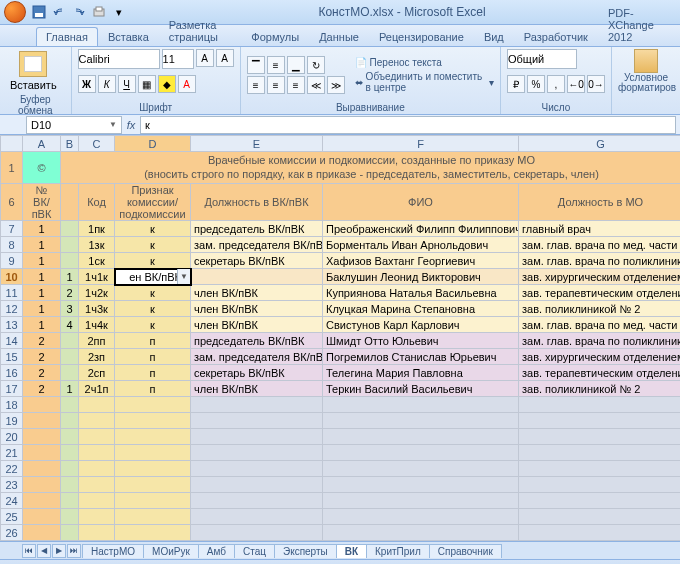 The width and height of the screenshot is (680, 564). What do you see at coordinates (257, 261) in the screenshot?
I see `cell-E9: секретарь ВК/пВК` at bounding box center [257, 261].